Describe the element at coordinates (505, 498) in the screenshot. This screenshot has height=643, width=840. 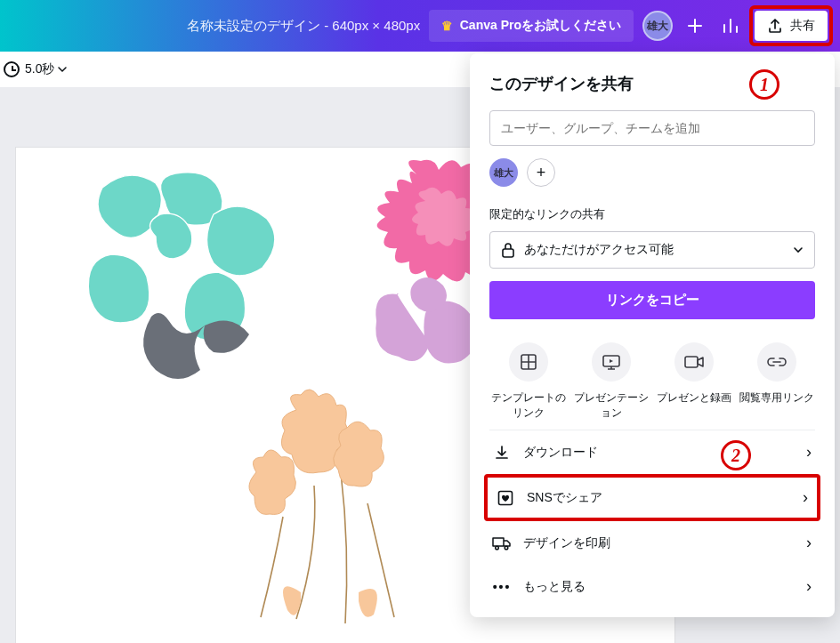
I see `heart-square-icon` at that location.